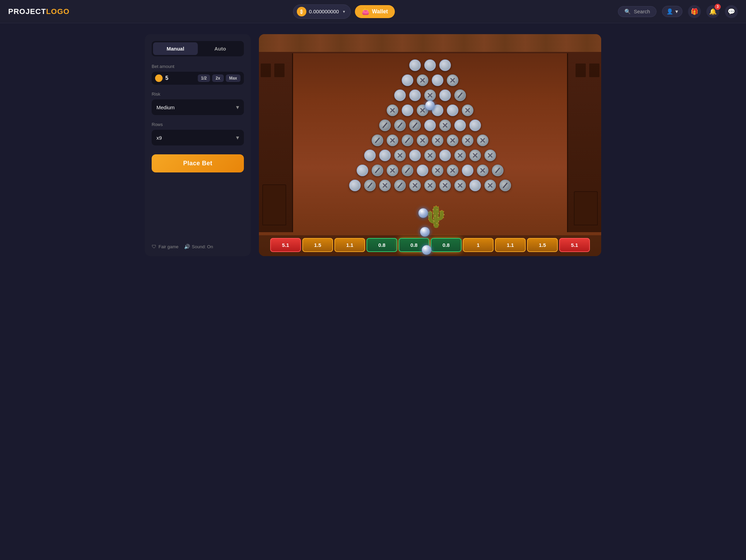 This screenshot has height=560, width=746. Describe the element at coordinates (198, 107) in the screenshot. I see `risk-dropdown: Medium ▾` at that location.